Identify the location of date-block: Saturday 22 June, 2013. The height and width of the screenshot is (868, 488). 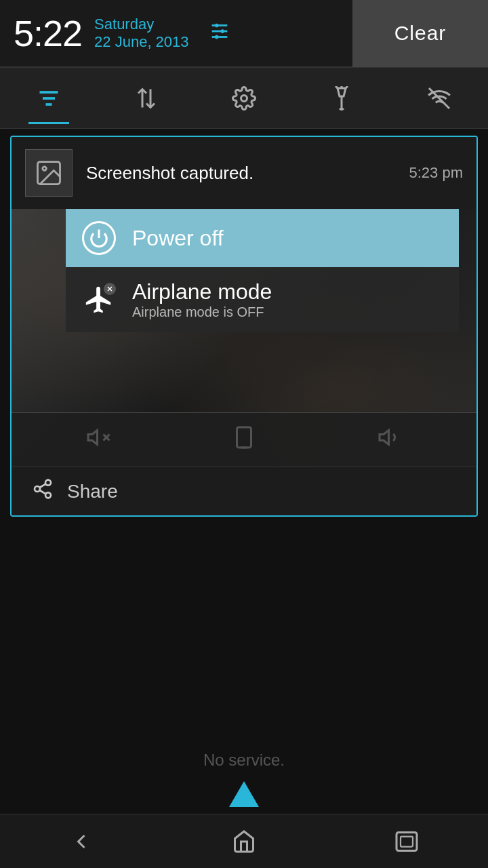
(141, 33).